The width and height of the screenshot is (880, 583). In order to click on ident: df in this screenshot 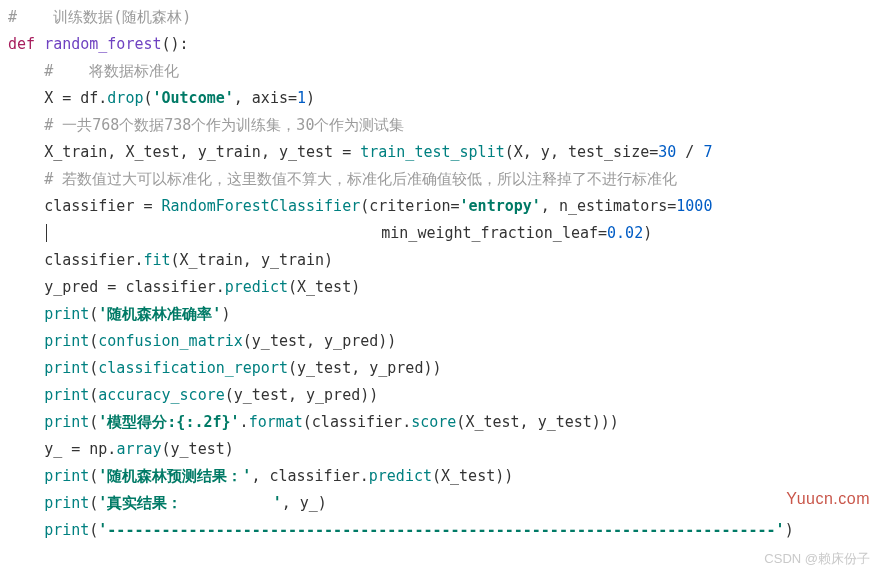, I will do `click(89, 98)`.